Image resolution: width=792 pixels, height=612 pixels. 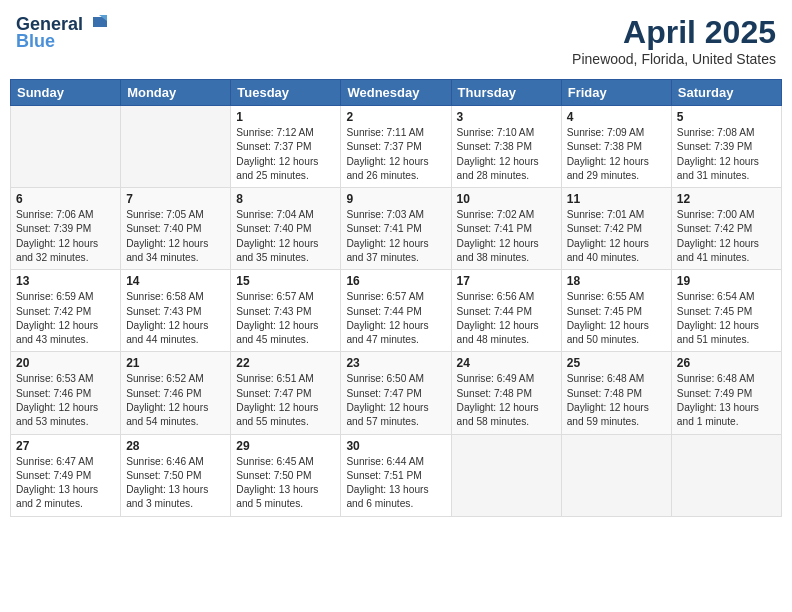 I want to click on day-info: Sunrise: 7:08 AMSunset: 7:39 PMDaylight:…, so click(x=726, y=154).